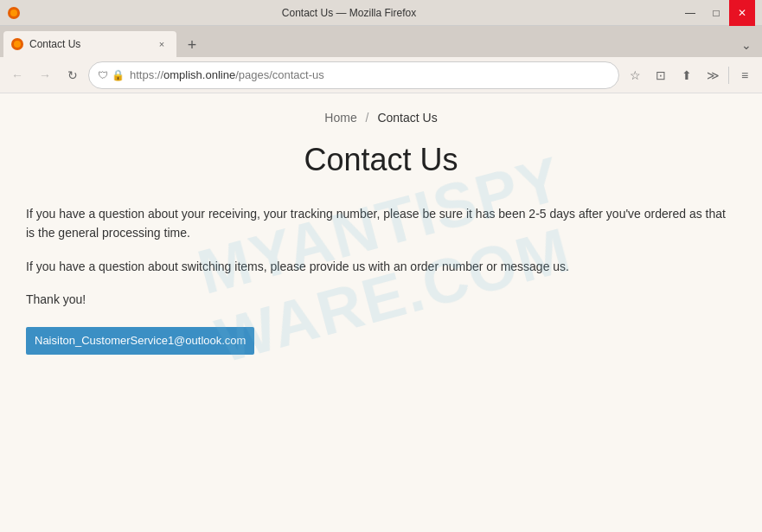 The height and width of the screenshot is (532, 762). I want to click on email-link-container: Naisiton_CustomerService1@outlook.com, so click(381, 341).